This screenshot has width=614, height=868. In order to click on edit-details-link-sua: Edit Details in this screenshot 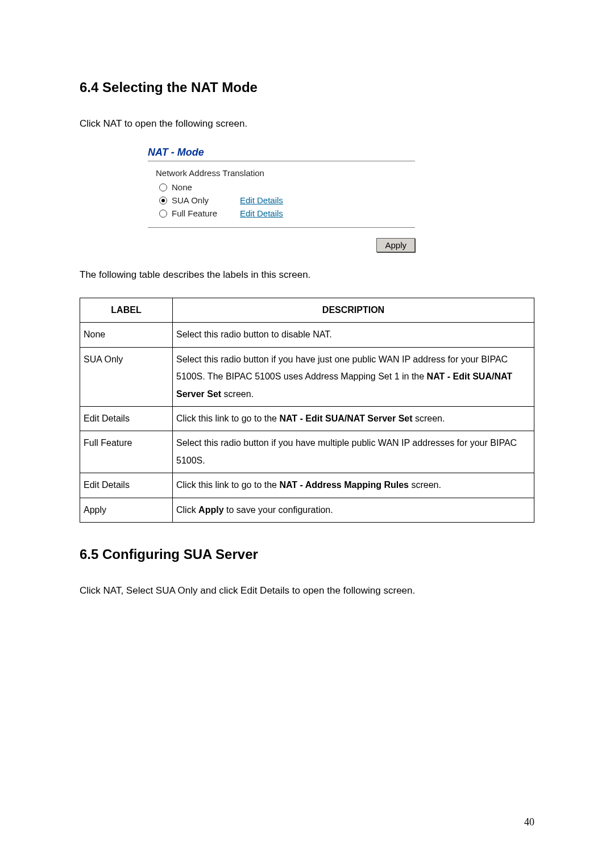, I will do `click(262, 200)`.